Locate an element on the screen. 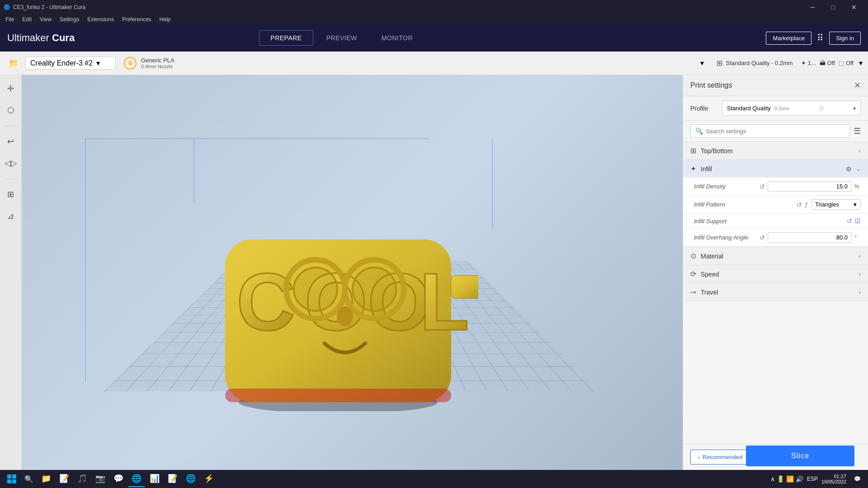 The width and height of the screenshot is (868, 488). infill-pattern-reset: ↺ is located at coordinates (799, 205).